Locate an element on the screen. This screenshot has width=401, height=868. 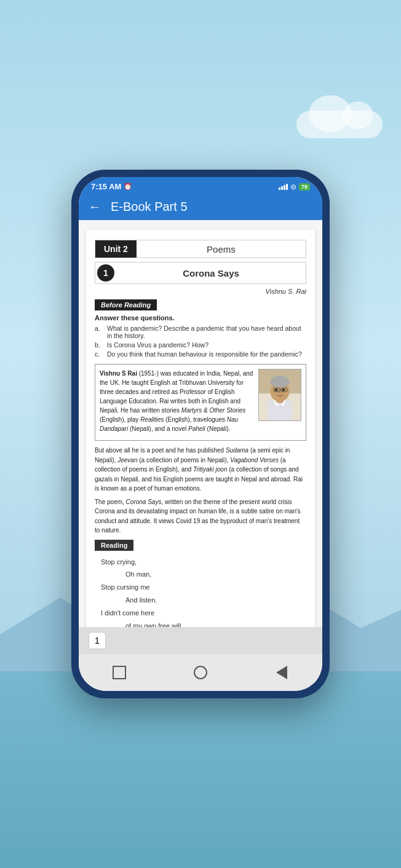
question-text-c: Do you think that human behaviour is res… is located at coordinates (204, 354).